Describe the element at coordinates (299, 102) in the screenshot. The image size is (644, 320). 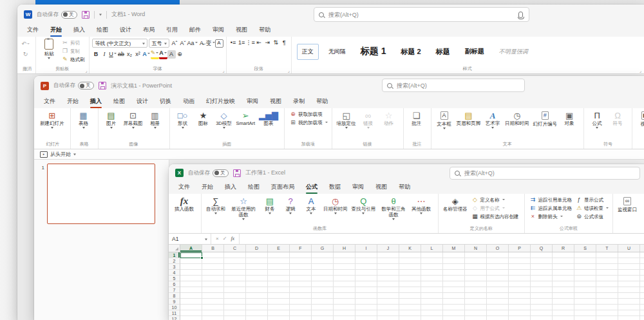
I see `tab-record: 录制` at that location.